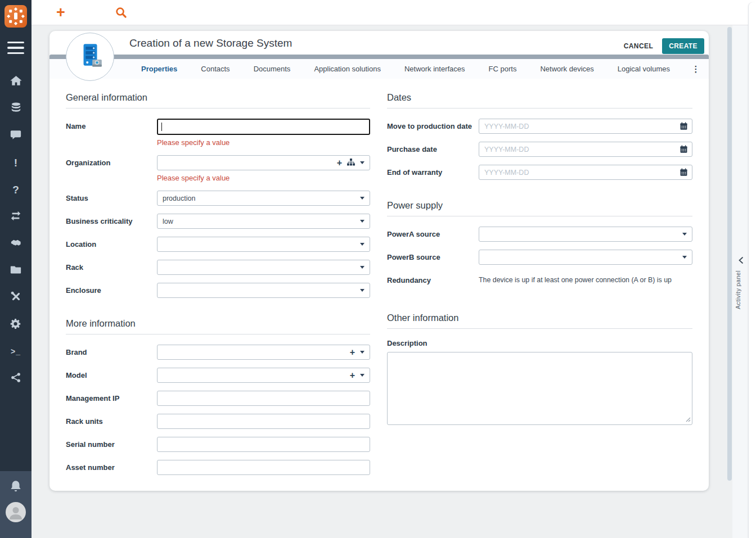 The width and height of the screenshot is (756, 538). Describe the element at coordinates (111, 198) in the screenshot. I see `field-label: Status` at that location.